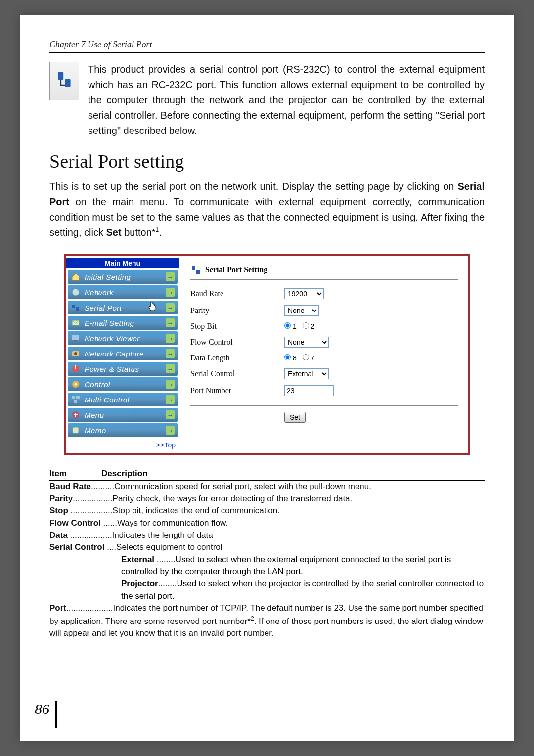 This screenshot has height=756, width=534. Describe the element at coordinates (291, 326) in the screenshot. I see `stop-bit-radio-1: 1` at that location.